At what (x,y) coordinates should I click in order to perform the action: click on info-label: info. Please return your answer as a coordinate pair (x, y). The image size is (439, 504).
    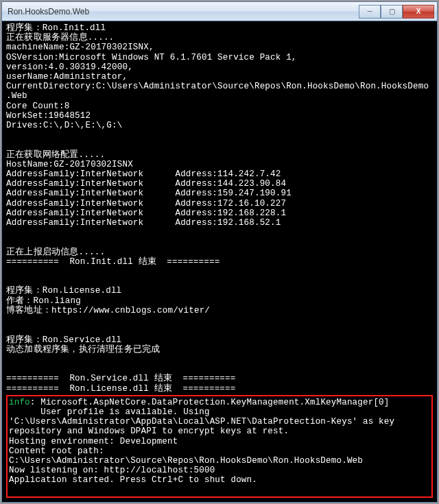
    Looking at the image, I should click on (19, 403).